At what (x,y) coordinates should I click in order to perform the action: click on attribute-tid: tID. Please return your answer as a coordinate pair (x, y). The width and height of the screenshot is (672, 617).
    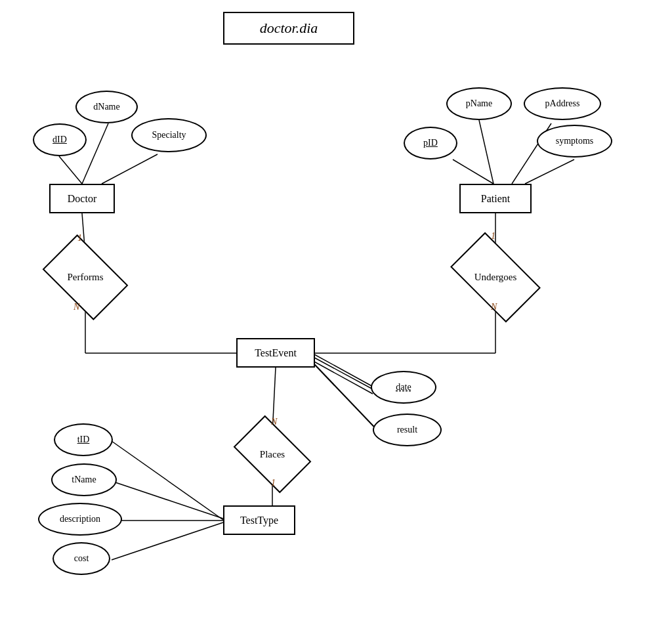
    Looking at the image, I should click on (83, 440).